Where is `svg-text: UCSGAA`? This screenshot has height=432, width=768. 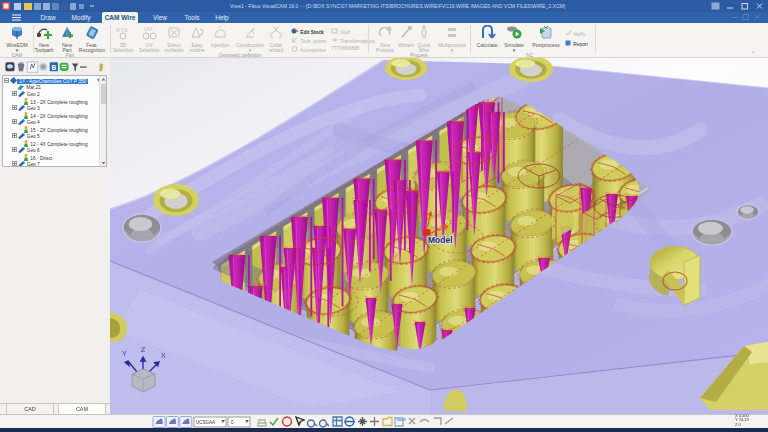 svg-text: UCSGAA is located at coordinates (206, 422).